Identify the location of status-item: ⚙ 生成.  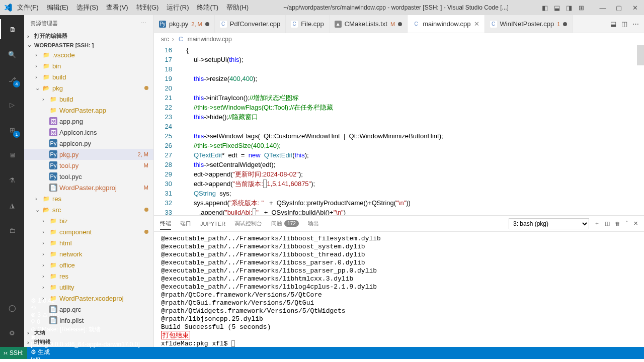
(86, 352).